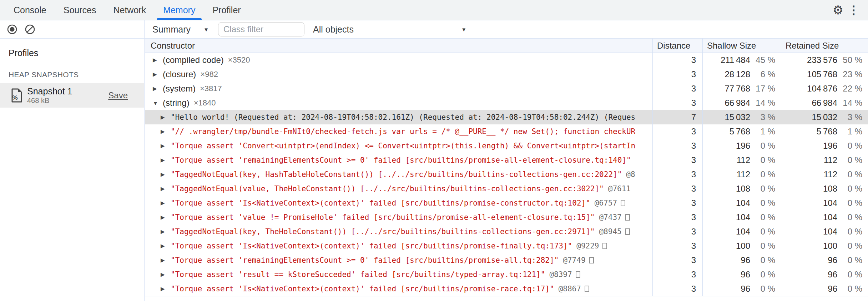 The height and width of the screenshot is (301, 868). What do you see at coordinates (506, 117) in the screenshot?
I see `heap-string-row: ▶"Hello world! (Requested at: 2024-08-19…` at bounding box center [506, 117].